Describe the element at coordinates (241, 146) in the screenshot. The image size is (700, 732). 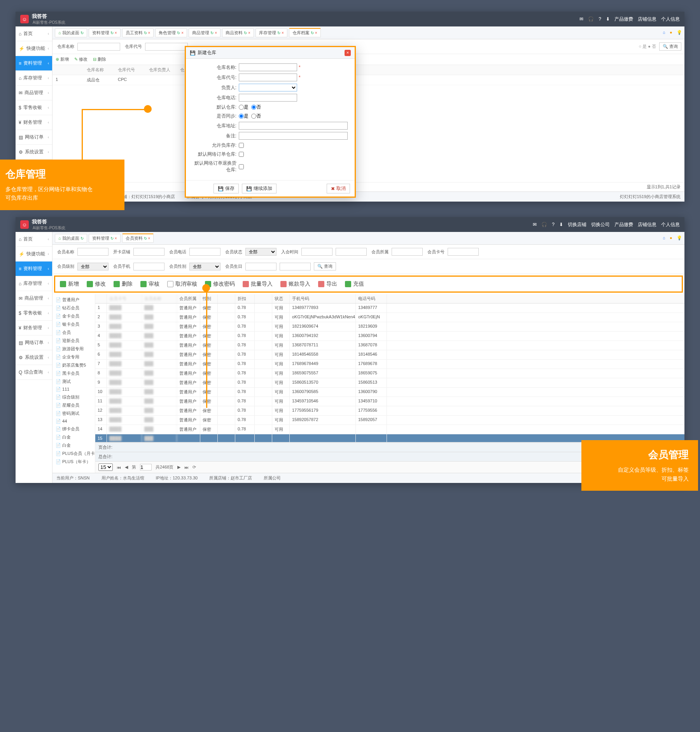
I see `chk-neg` at that location.